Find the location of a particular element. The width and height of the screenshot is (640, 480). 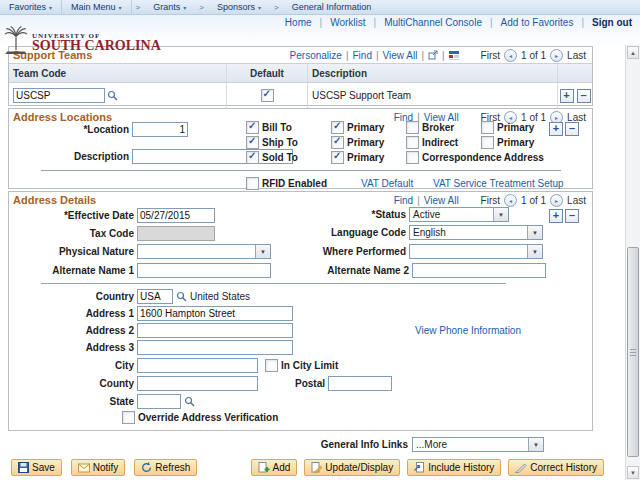

postal-input is located at coordinates (360, 384).